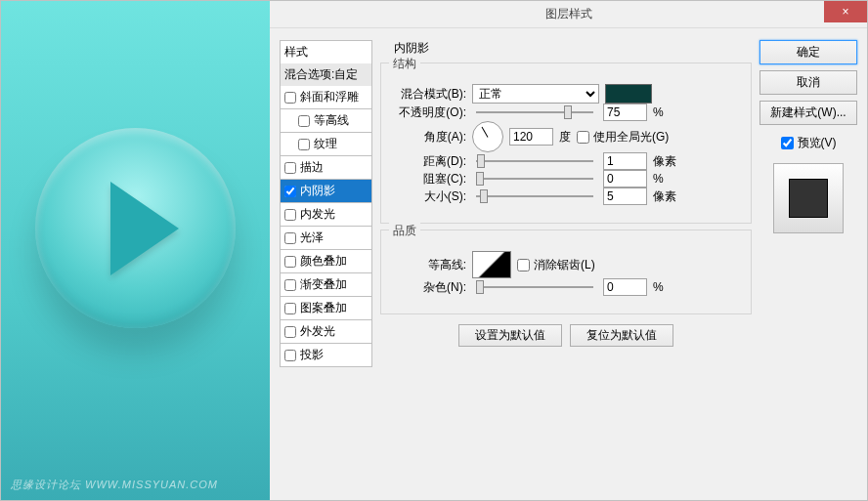  Describe the element at coordinates (312, 238) in the screenshot. I see `style-item-label: 光泽` at that location.